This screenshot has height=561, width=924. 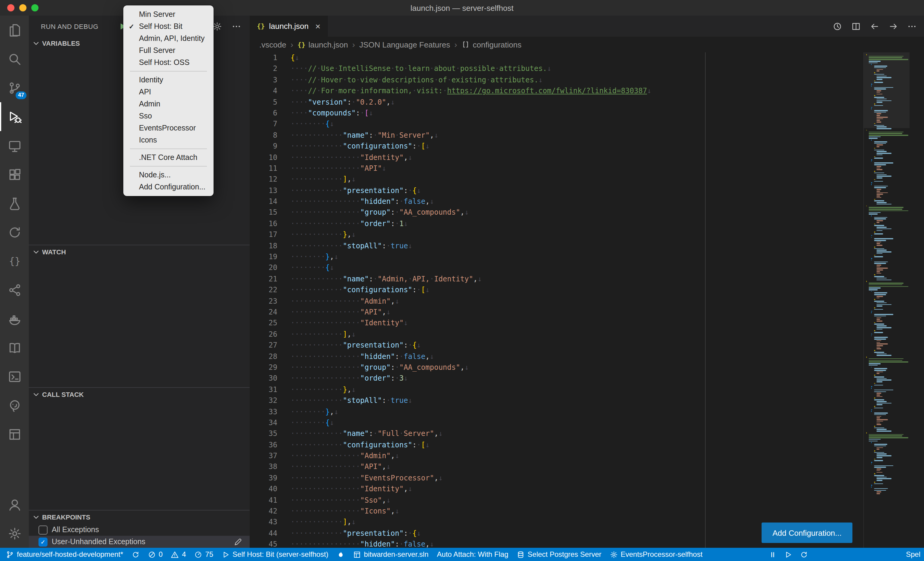 What do you see at coordinates (140, 530) in the screenshot?
I see `breakpoint-row: ✓All Exceptions` at bounding box center [140, 530].